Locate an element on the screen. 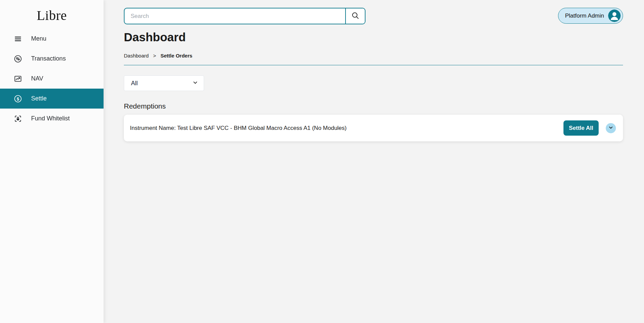 The width and height of the screenshot is (644, 323). card-actions: Settle All is located at coordinates (590, 128).